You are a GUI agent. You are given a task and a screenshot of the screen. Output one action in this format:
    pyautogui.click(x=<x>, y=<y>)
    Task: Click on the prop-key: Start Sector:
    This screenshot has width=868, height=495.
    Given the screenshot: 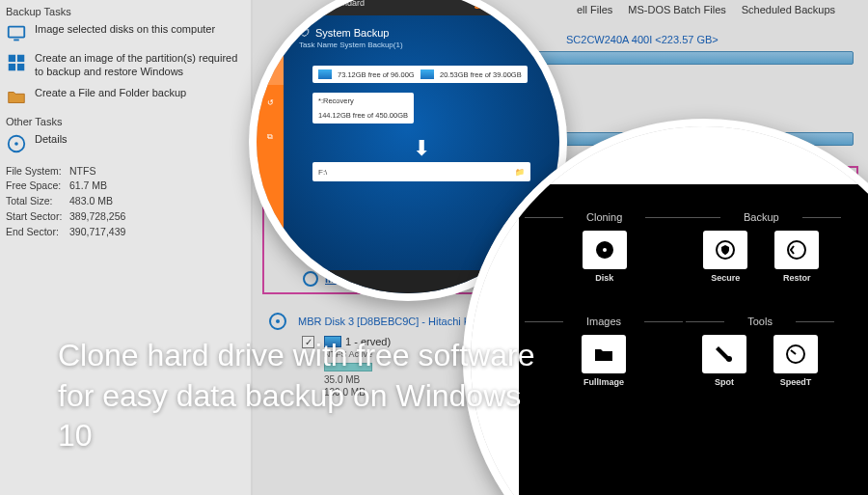 What is the action you would take?
    pyautogui.click(x=38, y=217)
    